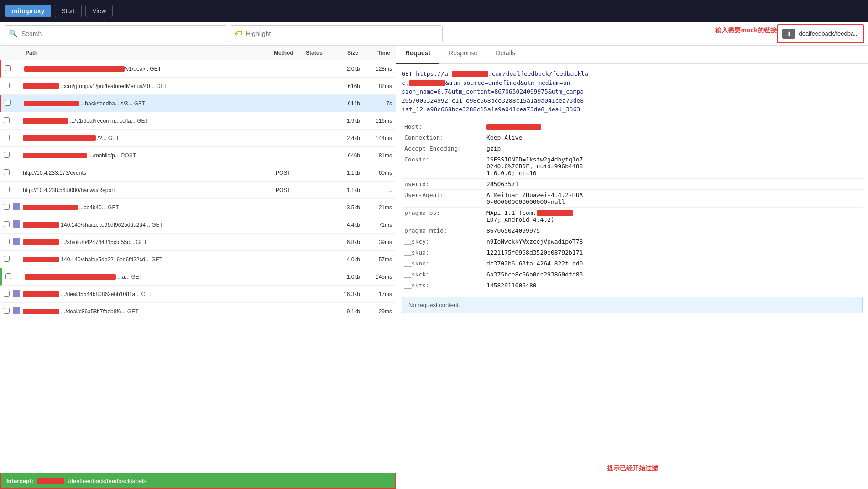 The image size is (868, 489). What do you see at coordinates (673, 127) in the screenshot?
I see `header-value` at bounding box center [673, 127].